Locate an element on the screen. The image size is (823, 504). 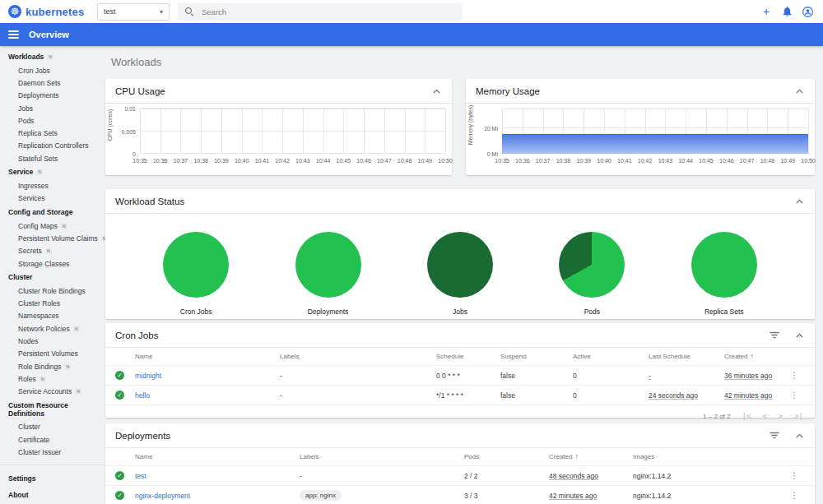
name-link: hello is located at coordinates (142, 395).